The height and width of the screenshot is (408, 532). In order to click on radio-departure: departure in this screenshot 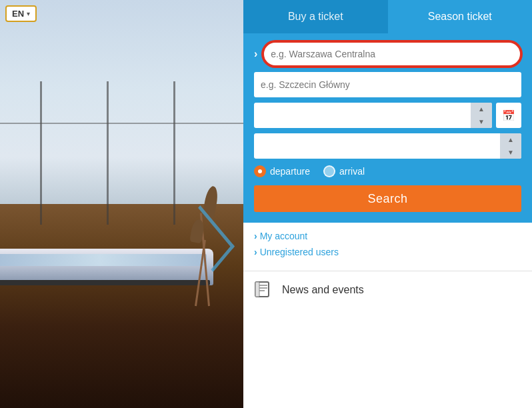, I will do `click(282, 171)`.